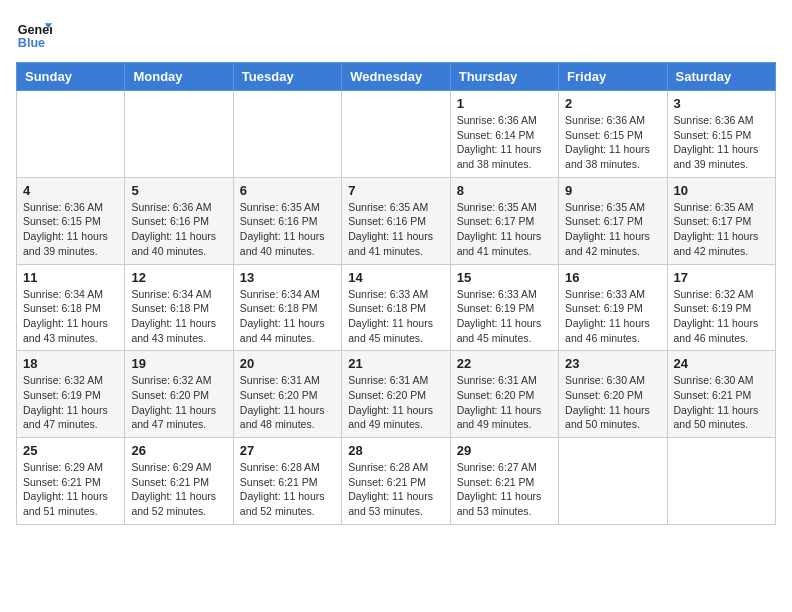 The image size is (792, 612). Describe the element at coordinates (70, 278) in the screenshot. I see `day-number: 11` at that location.